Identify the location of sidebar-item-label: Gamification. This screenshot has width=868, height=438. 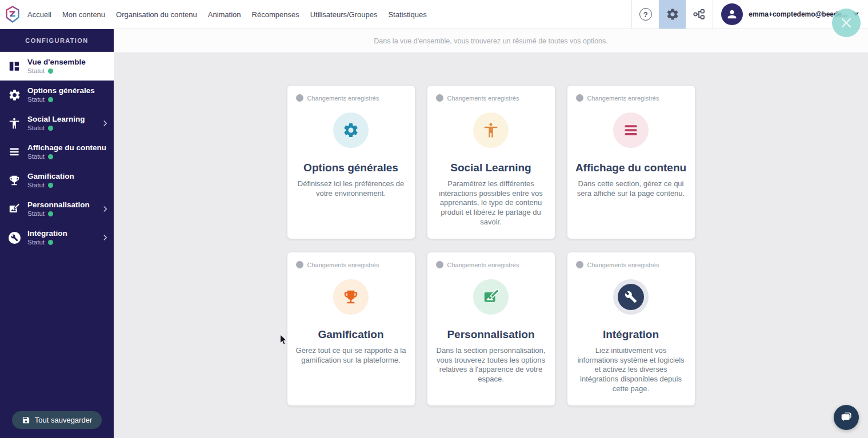
(51, 176).